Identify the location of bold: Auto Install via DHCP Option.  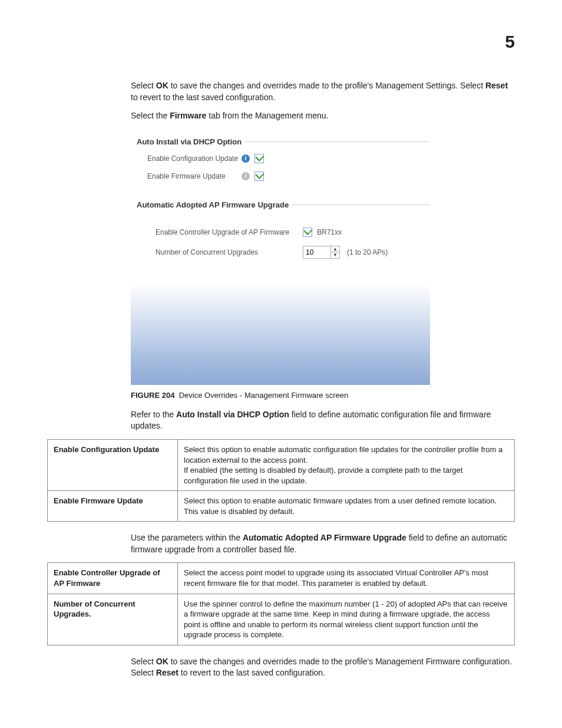
(233, 414).